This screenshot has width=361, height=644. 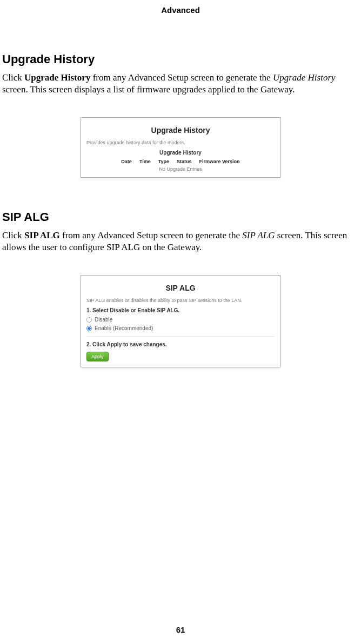 What do you see at coordinates (104, 320) in the screenshot?
I see `radio-disable-label: Disable` at bounding box center [104, 320].